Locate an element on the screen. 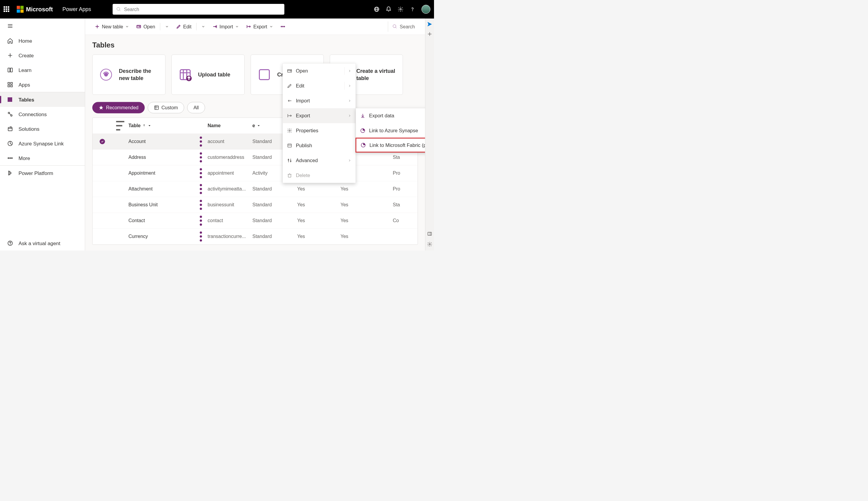  cell-type: Standard is located at coordinates (275, 237).